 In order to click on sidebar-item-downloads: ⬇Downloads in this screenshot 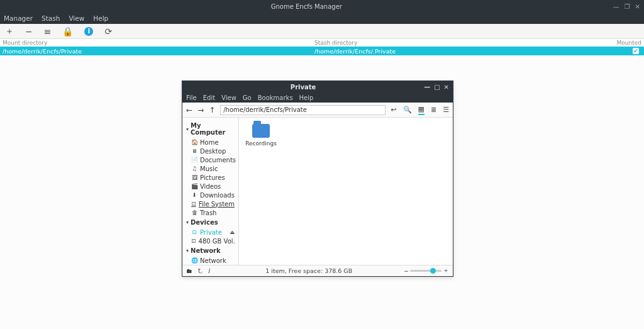, I will do `click(210, 195)`.